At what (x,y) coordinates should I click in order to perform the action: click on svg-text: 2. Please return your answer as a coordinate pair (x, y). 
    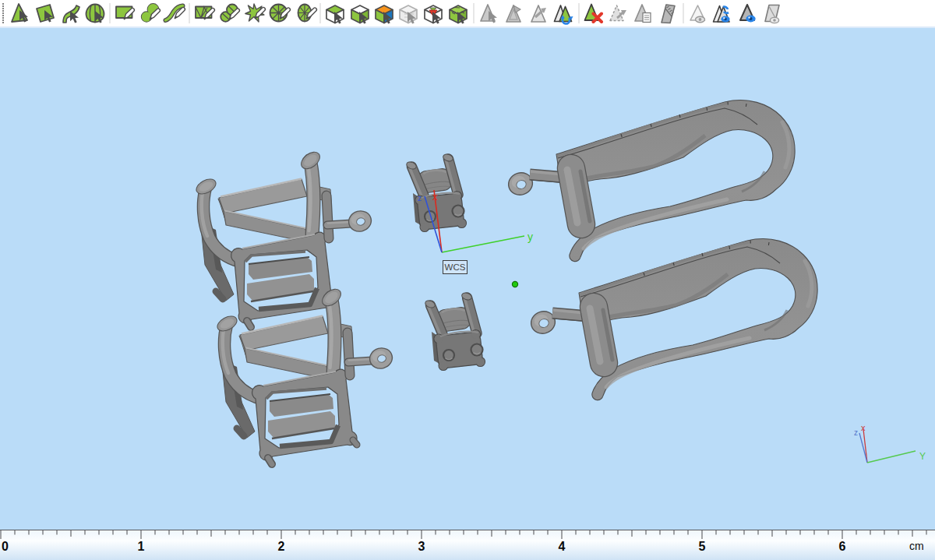
    Looking at the image, I should click on (282, 547).